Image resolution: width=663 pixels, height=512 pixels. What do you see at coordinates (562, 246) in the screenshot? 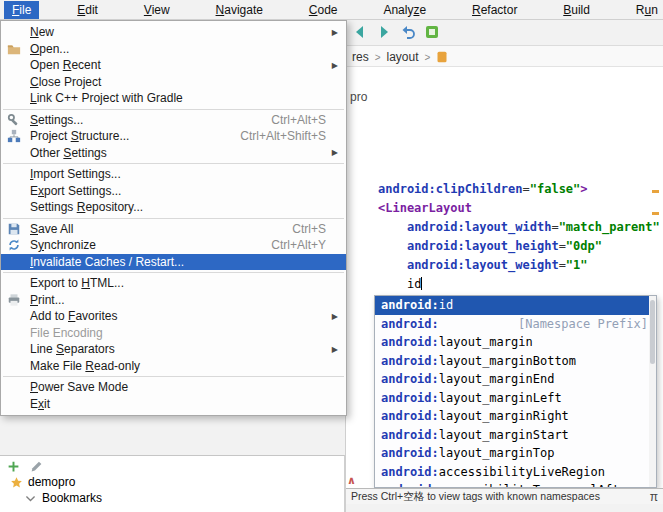
I see `code-token: =` at bounding box center [562, 246].